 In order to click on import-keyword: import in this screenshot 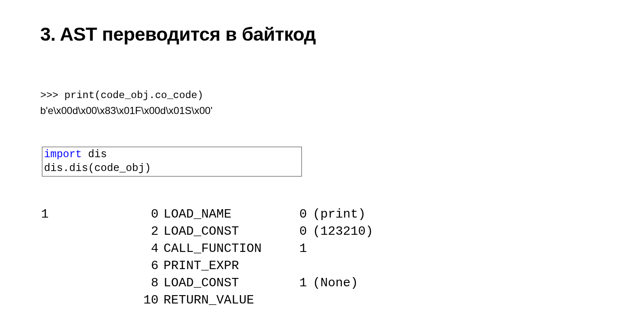, I will do `click(63, 154)`.